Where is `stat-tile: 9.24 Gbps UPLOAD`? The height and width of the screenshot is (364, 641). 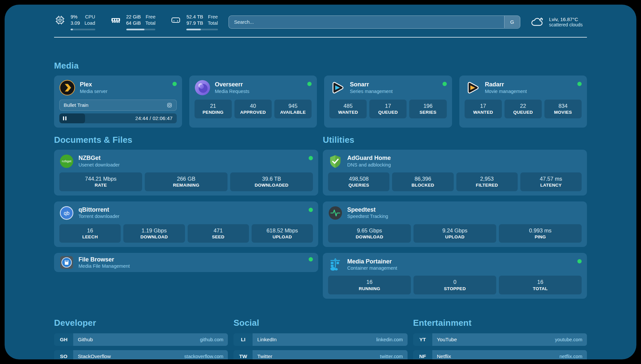
stat-tile: 9.24 Gbps UPLOAD is located at coordinates (455, 233).